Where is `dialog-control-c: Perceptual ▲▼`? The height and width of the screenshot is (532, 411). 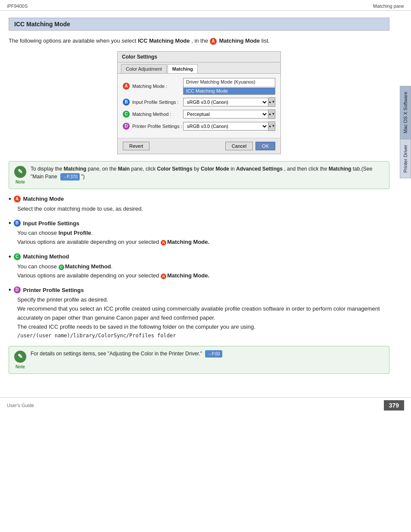
dialog-control-c: Perceptual ▲▼ is located at coordinates (229, 114).